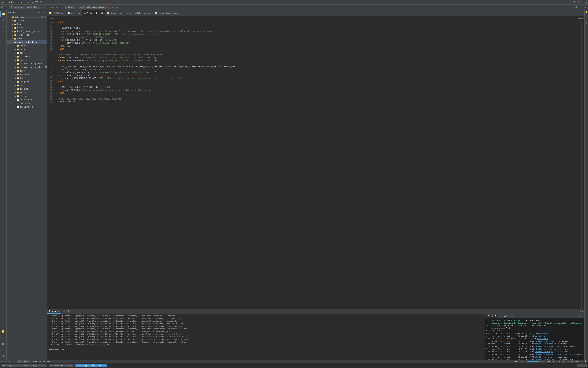  What do you see at coordinates (492, 316) in the screenshot?
I see `terminal-tab-terminal: Terminal` at bounding box center [492, 316].